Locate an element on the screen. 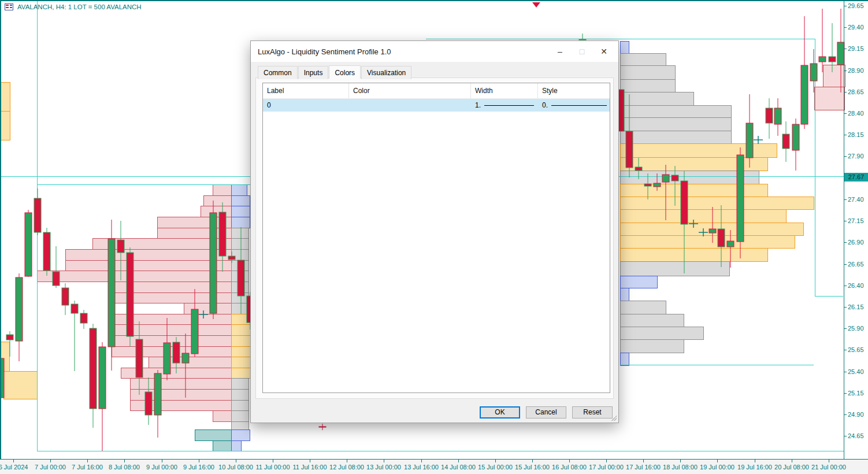 This screenshot has height=474, width=868. resize-grip-icon is located at coordinates (614, 418).